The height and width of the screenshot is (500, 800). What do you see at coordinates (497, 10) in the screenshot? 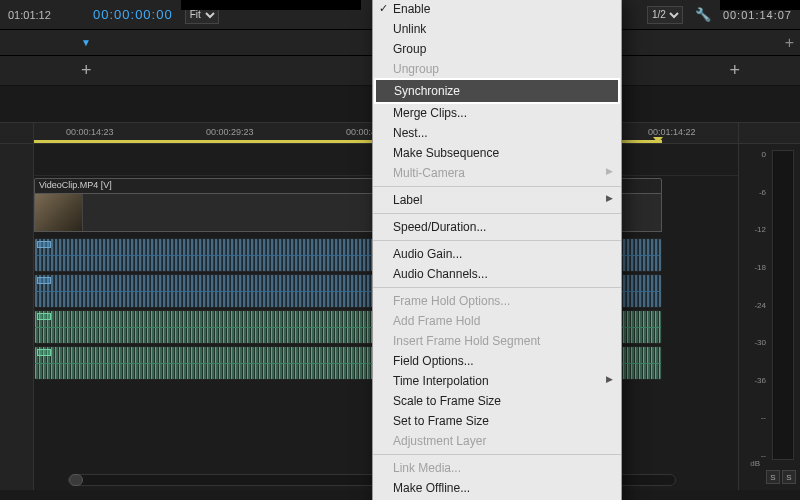
I see `menu-item-enable: Enable` at bounding box center [497, 10].